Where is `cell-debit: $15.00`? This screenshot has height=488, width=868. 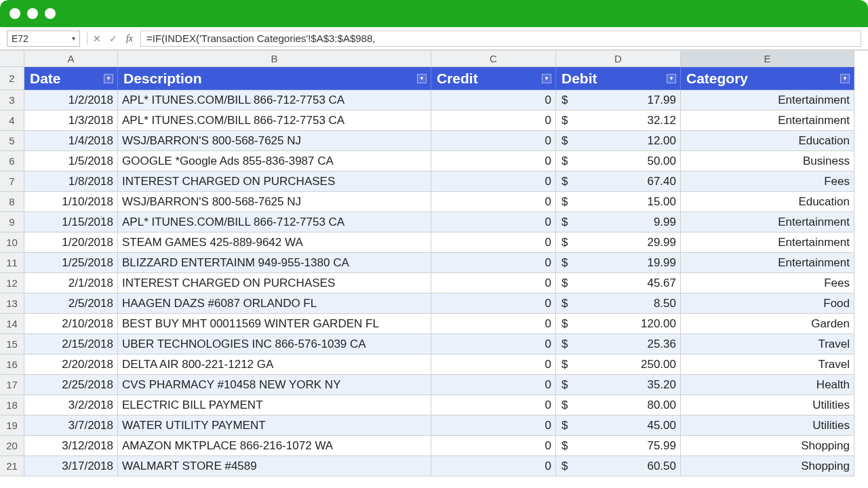 cell-debit: $15.00 is located at coordinates (618, 202).